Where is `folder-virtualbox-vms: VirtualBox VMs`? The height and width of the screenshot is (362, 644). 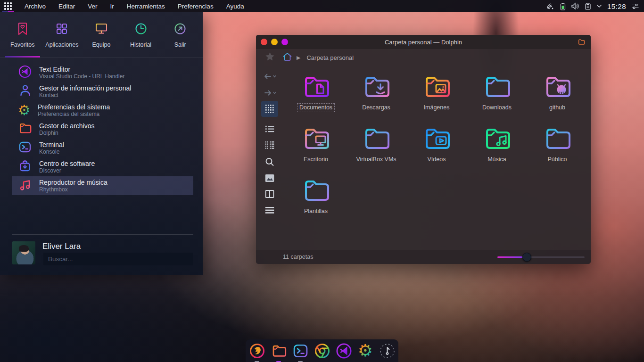
folder-virtualbox-vms: VirtualBox VMs is located at coordinates (376, 146).